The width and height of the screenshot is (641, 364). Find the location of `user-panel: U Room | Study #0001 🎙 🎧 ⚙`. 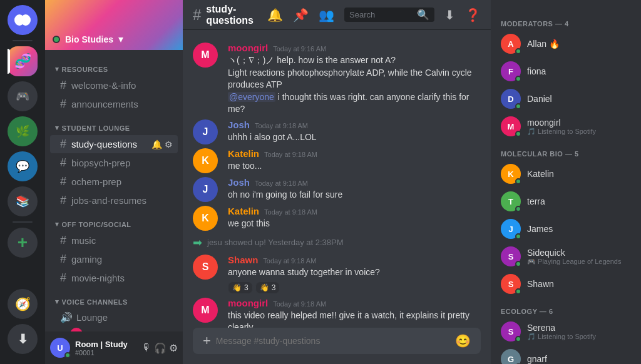

user-panel: U Room | Study #0001 🎙 🎧 ⚙ is located at coordinates (114, 348).